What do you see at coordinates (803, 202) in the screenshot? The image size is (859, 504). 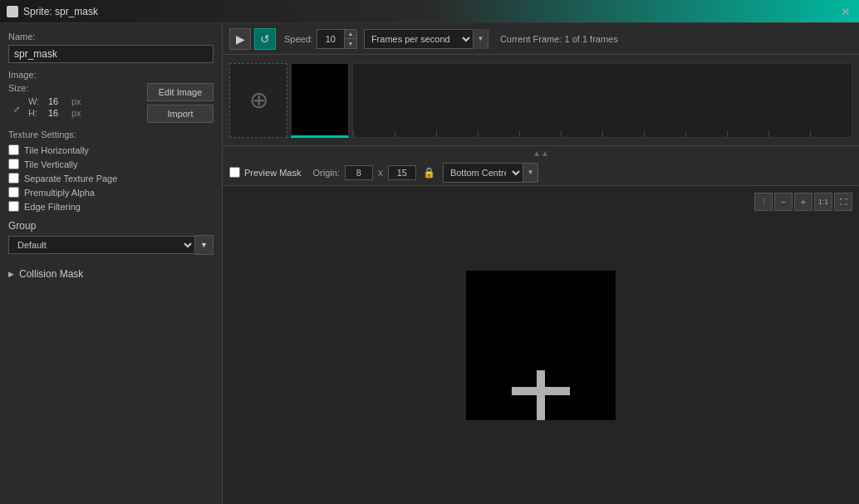 I see `zoom-in-icon: +` at bounding box center [803, 202].